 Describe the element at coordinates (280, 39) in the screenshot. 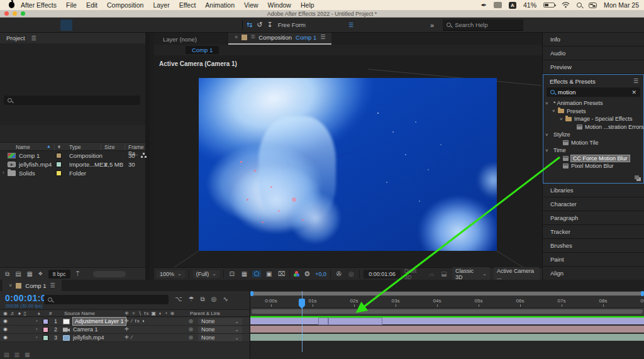

I see `composition-viewer-tab: × ⚿ Composition Comp 1 ☰` at that location.